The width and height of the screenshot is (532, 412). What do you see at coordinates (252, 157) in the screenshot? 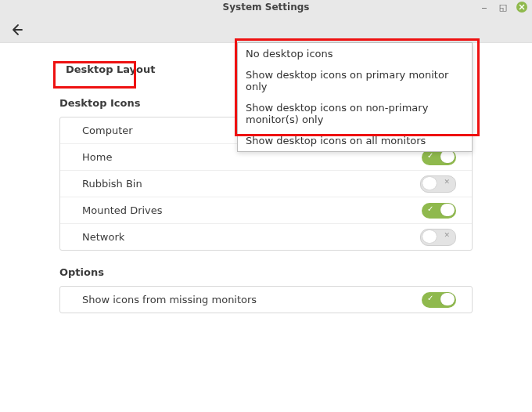
I see `setting-label: Home` at bounding box center [252, 157].